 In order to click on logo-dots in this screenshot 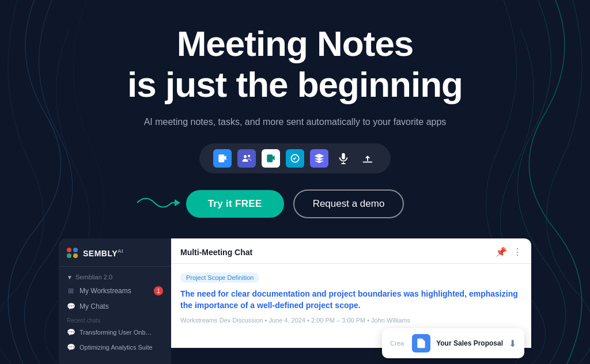, I will do `click(73, 253)`.